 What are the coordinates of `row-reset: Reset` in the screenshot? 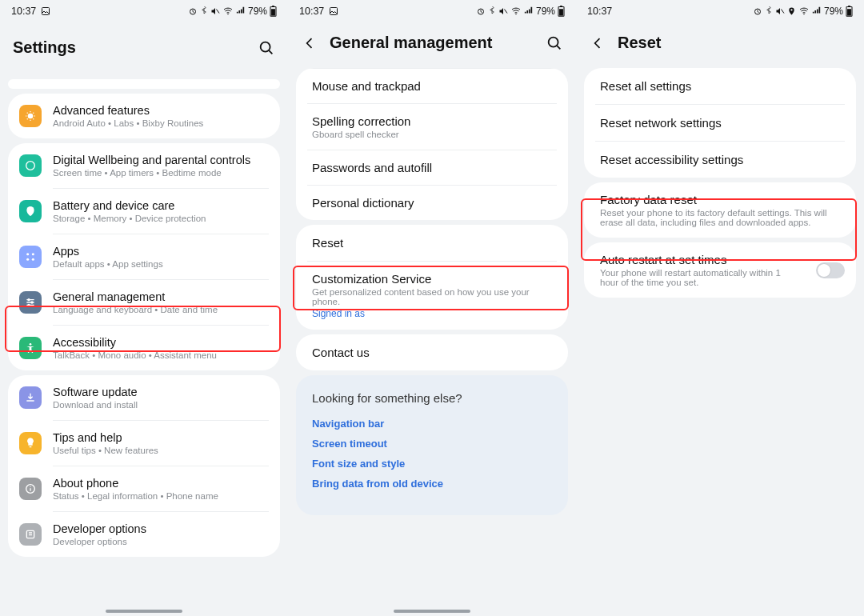 It's located at (432, 243).